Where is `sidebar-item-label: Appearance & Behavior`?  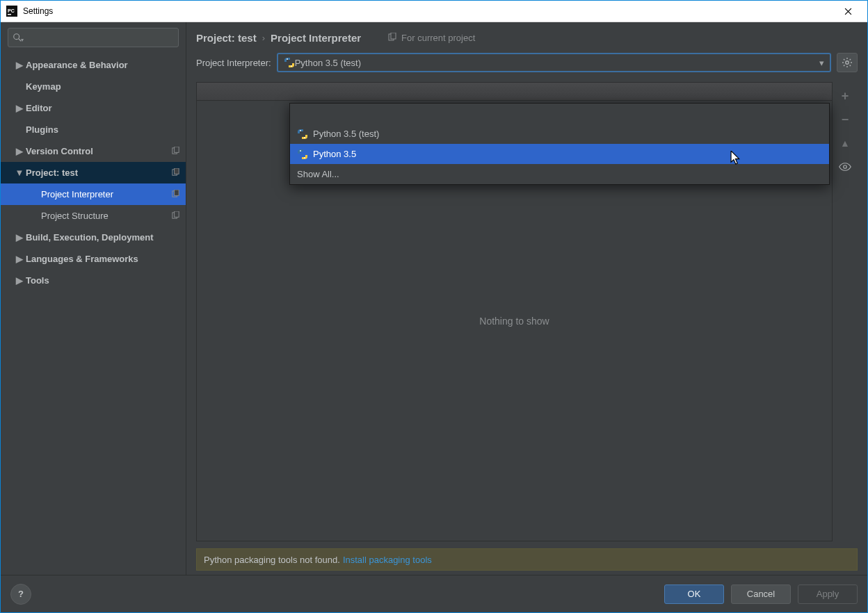 sidebar-item-label: Appearance & Behavior is located at coordinates (77, 65).